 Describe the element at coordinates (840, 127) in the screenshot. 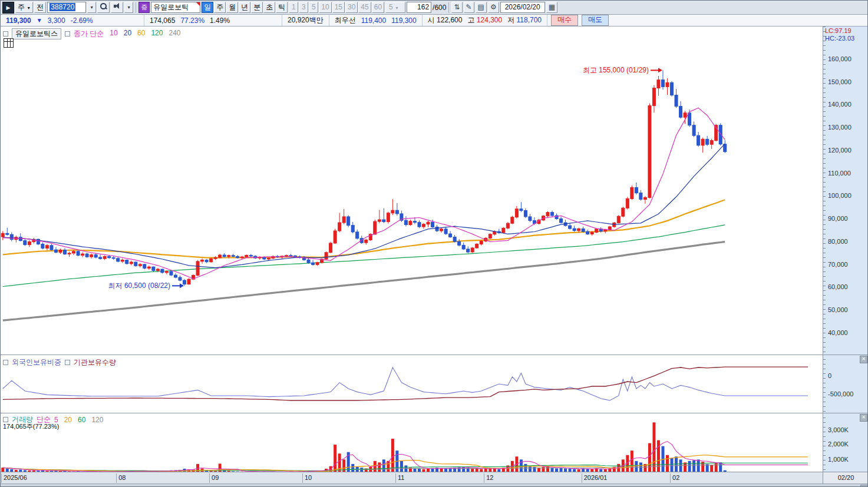

I see `price-tick-label: 130,000` at that location.